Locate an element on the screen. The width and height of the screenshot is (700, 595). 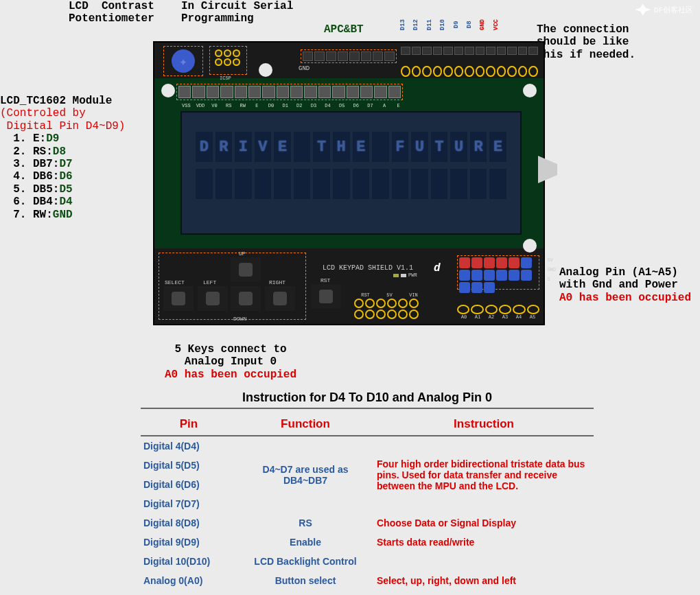
power-pin-block: RST5VVIN is located at coordinates (390, 306).